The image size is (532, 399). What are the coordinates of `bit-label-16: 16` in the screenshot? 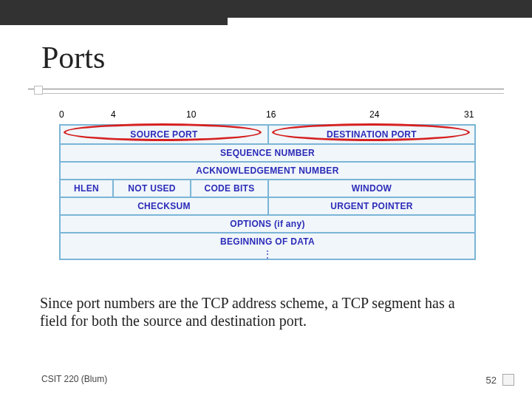 It's located at (270, 115).